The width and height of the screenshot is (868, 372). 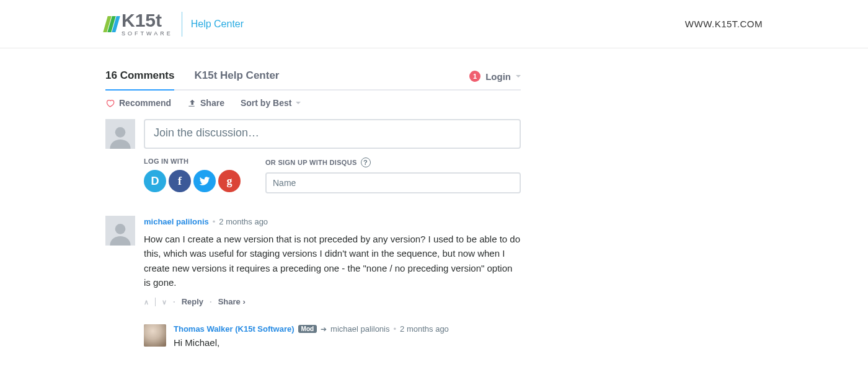 I want to click on share-button: Share, so click(x=206, y=103).